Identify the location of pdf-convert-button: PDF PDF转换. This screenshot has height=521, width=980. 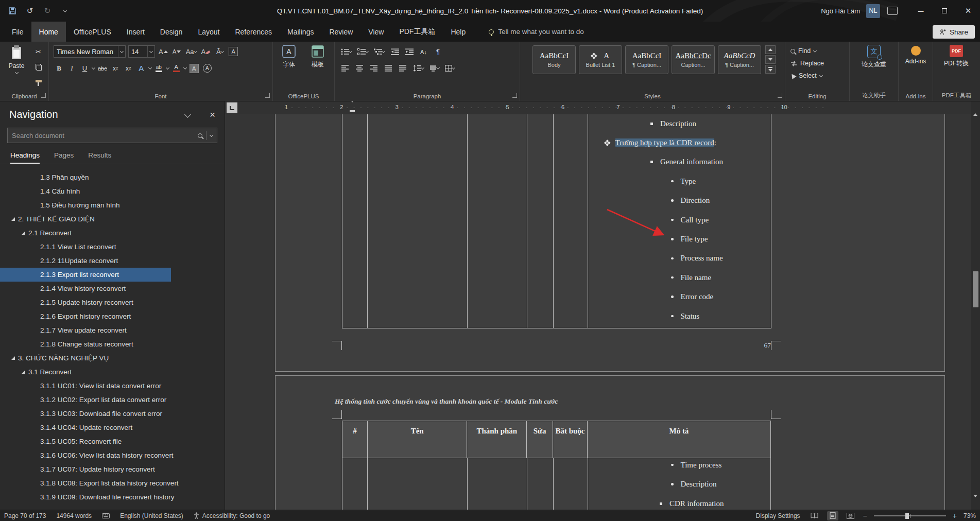
(956, 57).